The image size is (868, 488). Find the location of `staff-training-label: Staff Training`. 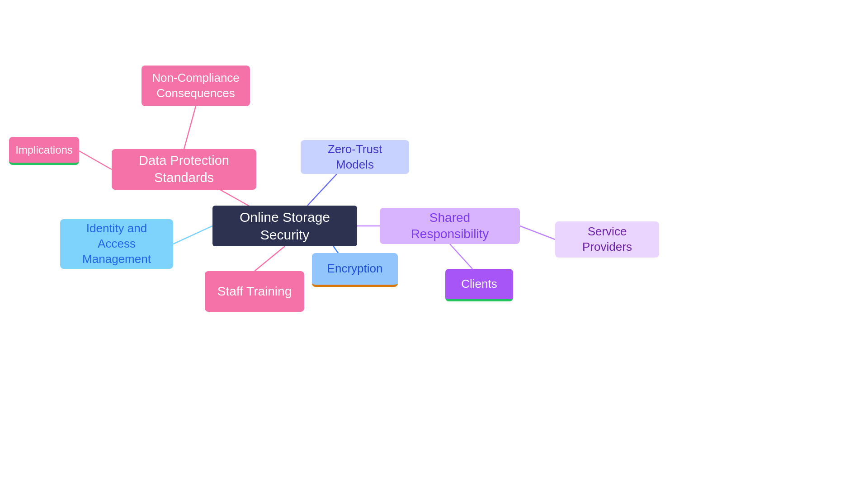

staff-training-label: Staff Training is located at coordinates (255, 291).